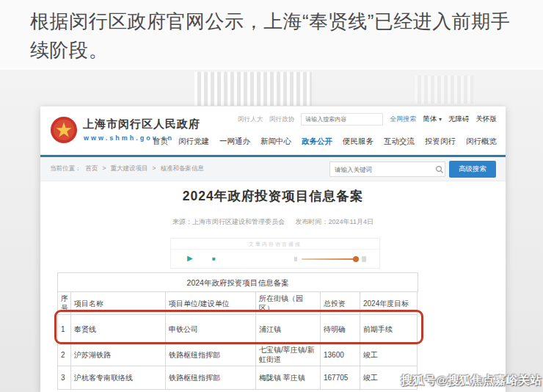 This screenshot has width=543, height=392. What do you see at coordinates (65, 355) in the screenshot?
I see `cell-index: 2` at bounding box center [65, 355].